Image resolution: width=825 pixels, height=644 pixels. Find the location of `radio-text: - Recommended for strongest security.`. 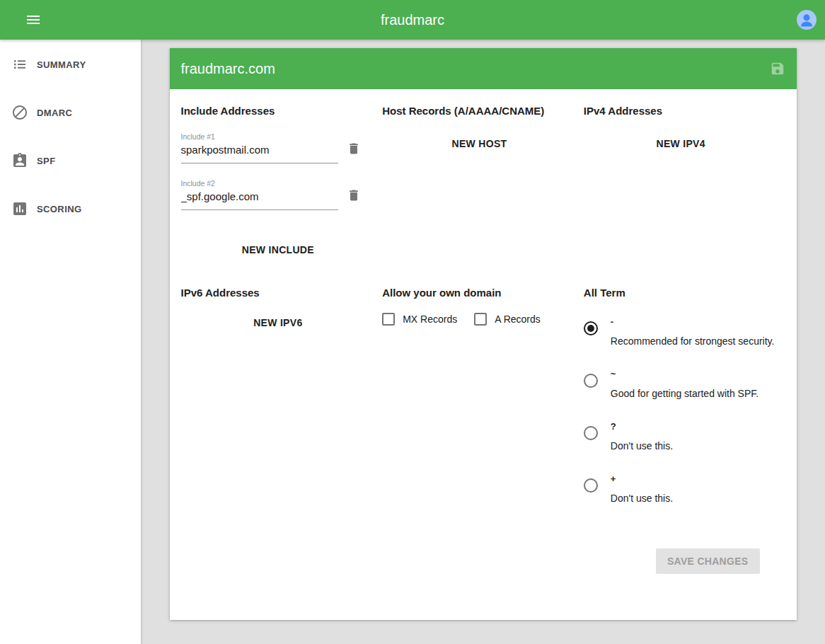

radio-text: - Recommended for strongest security. is located at coordinates (693, 332).